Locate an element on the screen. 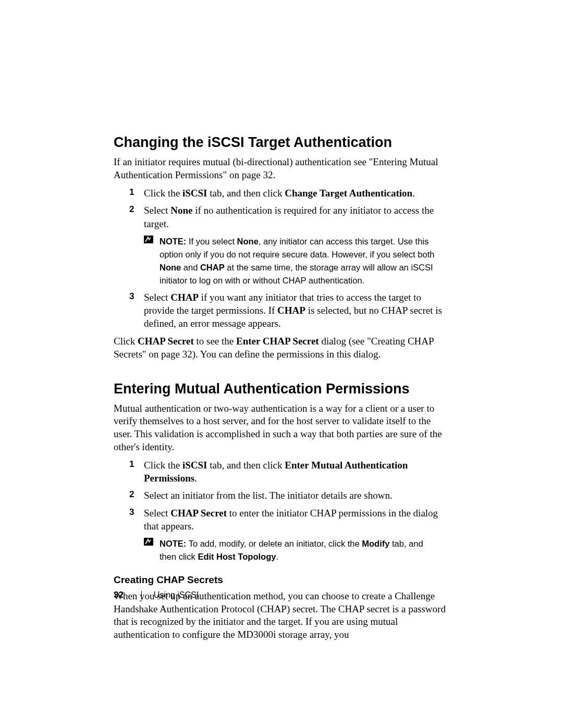 The height and width of the screenshot is (728, 563). step-1: 1 Click the iSCSI tab, and then click En… is located at coordinates (280, 472).